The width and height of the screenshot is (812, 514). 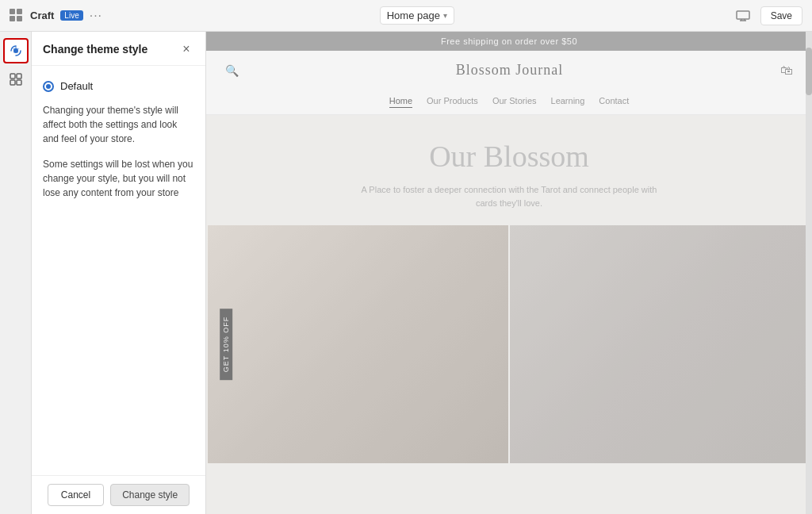 What do you see at coordinates (509, 102) in the screenshot?
I see `site-nav: Home Our Products Our Stories Learning C…` at bounding box center [509, 102].